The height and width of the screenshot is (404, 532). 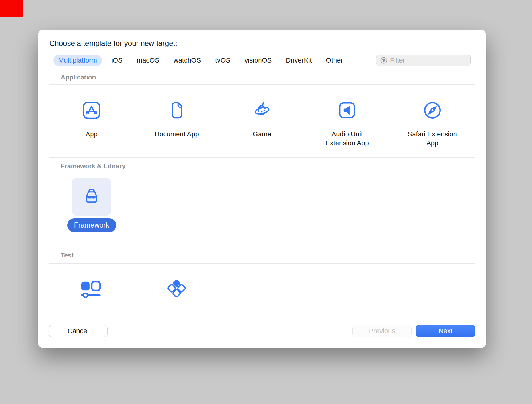 What do you see at coordinates (384, 60) in the screenshot?
I see `filter-icon` at bounding box center [384, 60].